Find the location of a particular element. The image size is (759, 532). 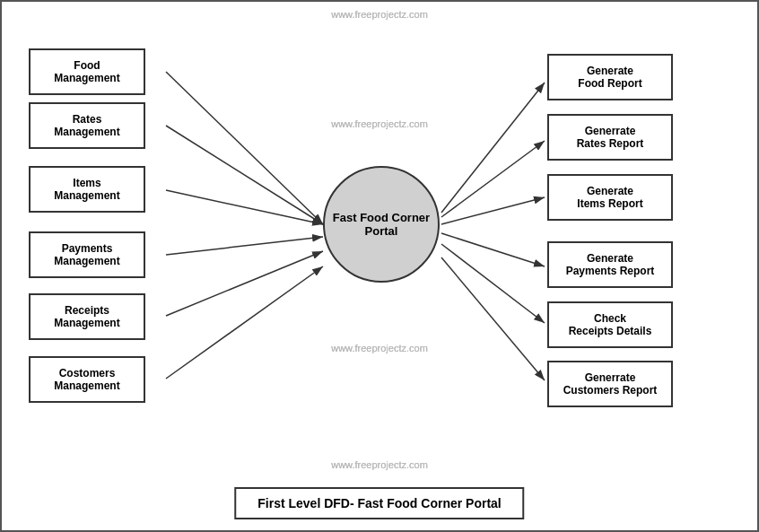

rates-management-box: RatesManagement is located at coordinates (87, 126).